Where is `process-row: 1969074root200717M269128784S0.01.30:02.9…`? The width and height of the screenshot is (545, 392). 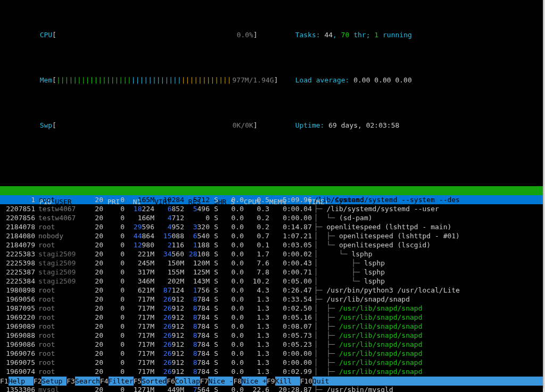 process-row: 1969074root200717M269128784S0.01.30:02.9… is located at coordinates (271, 371).